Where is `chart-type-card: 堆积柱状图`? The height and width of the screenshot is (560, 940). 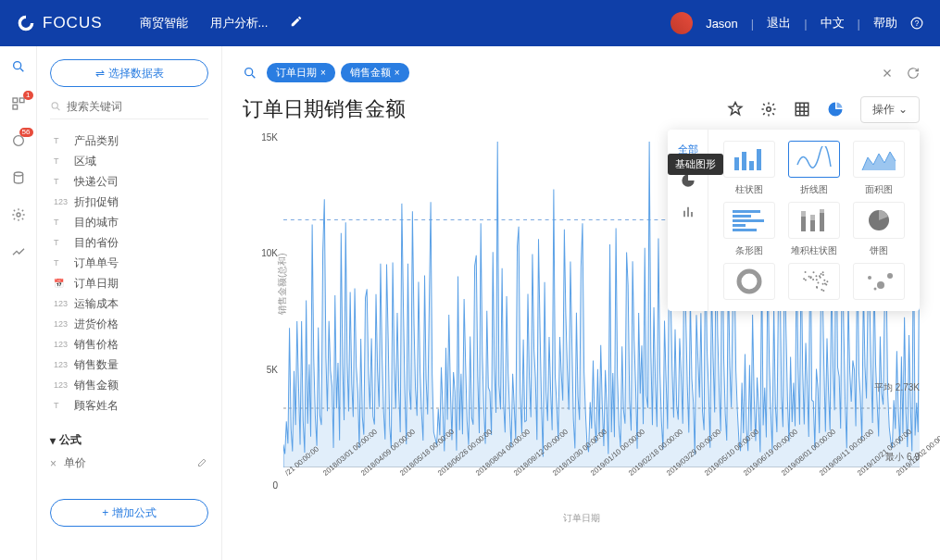
chart-type-card: 堆积柱状图 is located at coordinates (814, 230).